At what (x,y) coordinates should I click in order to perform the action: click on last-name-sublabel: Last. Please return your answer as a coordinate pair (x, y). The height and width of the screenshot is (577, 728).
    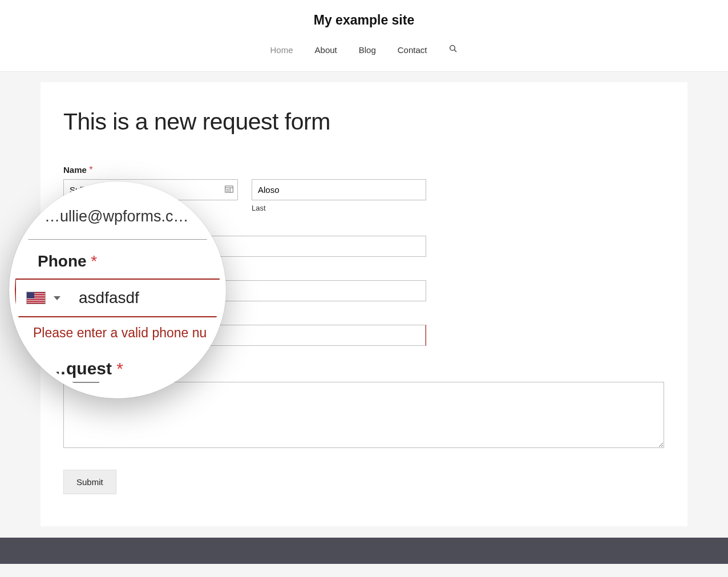
    Looking at the image, I should click on (339, 208).